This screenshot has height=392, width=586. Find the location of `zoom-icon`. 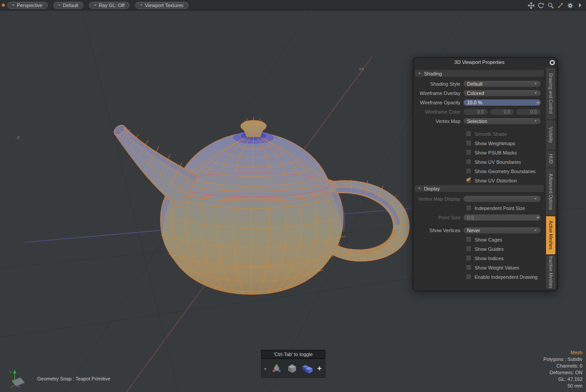

zoom-icon is located at coordinates (550, 5).